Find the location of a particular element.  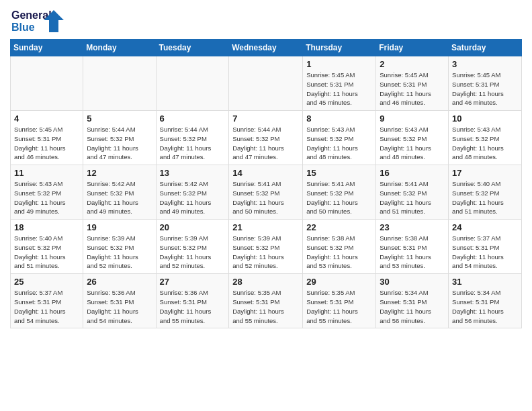

calendar-cell: 5Sunrise: 5:44 AM Sunset: 5:32 PM Daylig… is located at coordinates (120, 138).